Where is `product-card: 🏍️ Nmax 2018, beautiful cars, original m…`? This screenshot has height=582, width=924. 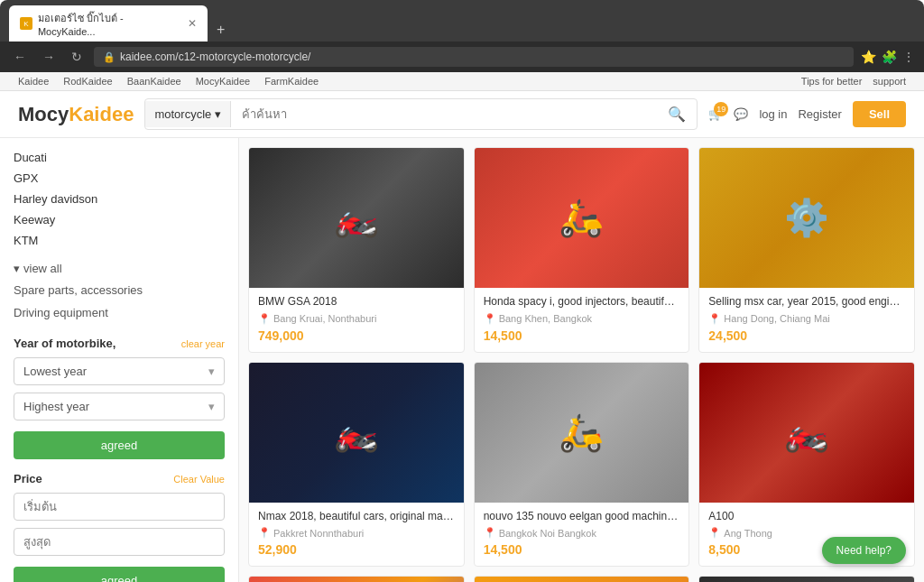 product-card: 🏍️ Nmax 2018, beautiful cars, original m… is located at coordinates (356, 465).